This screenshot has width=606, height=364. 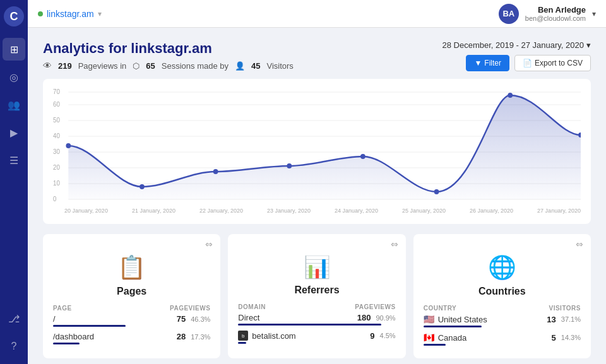 I want to click on date-range-label: 28 December, 2019 - 27 January, 2020, so click(x=513, y=45).